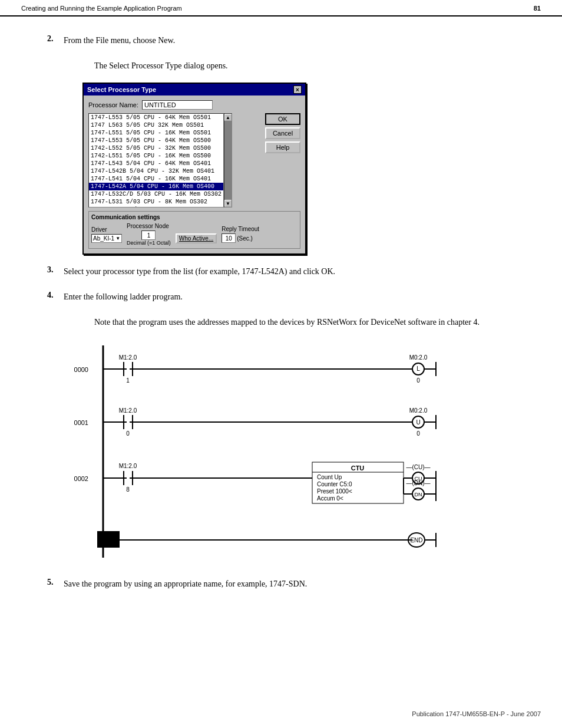 This screenshot has height=728, width=562. Describe the element at coordinates (228, 160) in the screenshot. I see `scrollbar-track` at that location.